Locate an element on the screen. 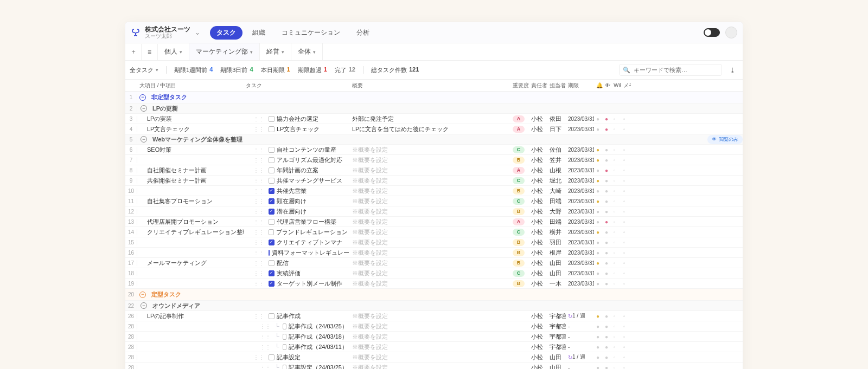 This screenshot has width=868, height=369. due-stat: 期限3日前4 is located at coordinates (237, 70).